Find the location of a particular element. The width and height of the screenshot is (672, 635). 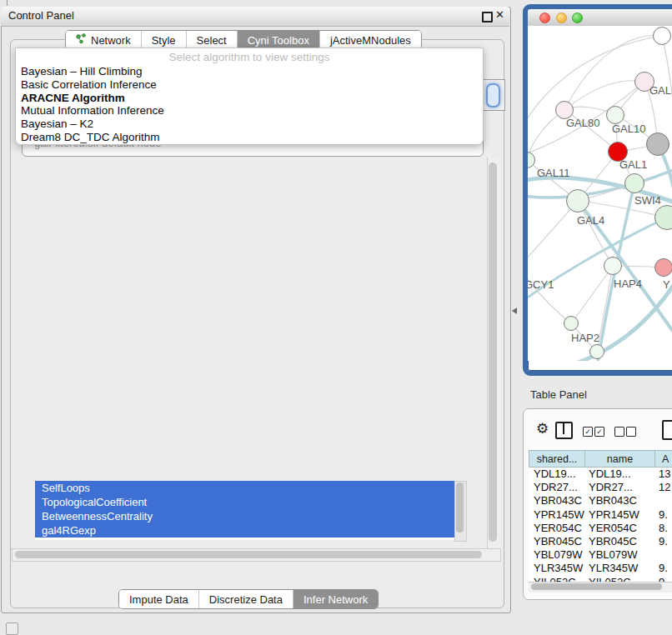

table-header-name: name is located at coordinates (620, 458).